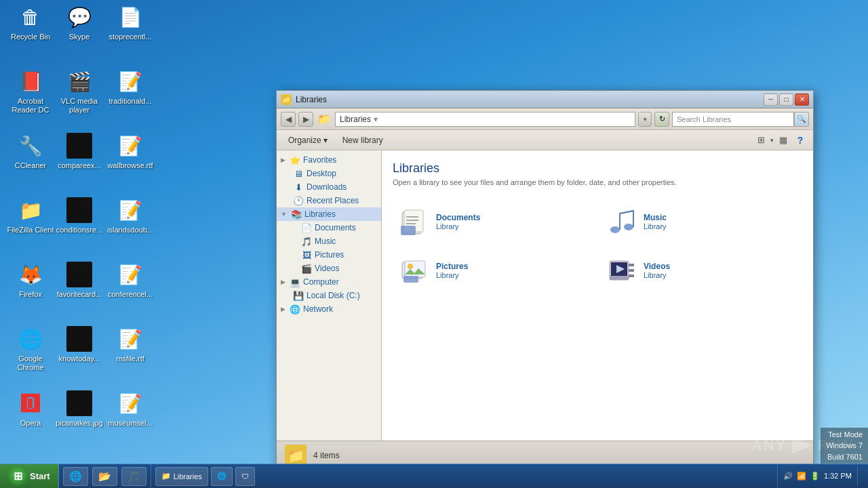 The height and width of the screenshot is (488, 868). What do you see at coordinates (486, 119) in the screenshot?
I see `address-path: Libraries ▾` at bounding box center [486, 119].